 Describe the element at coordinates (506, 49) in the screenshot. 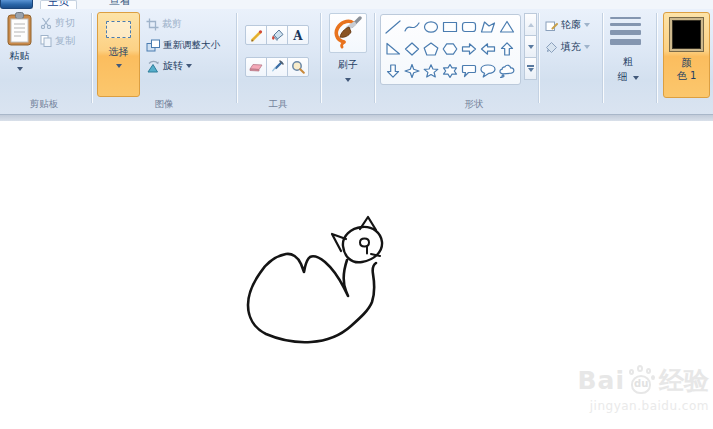

I see `shape-arrow-up-button` at that location.